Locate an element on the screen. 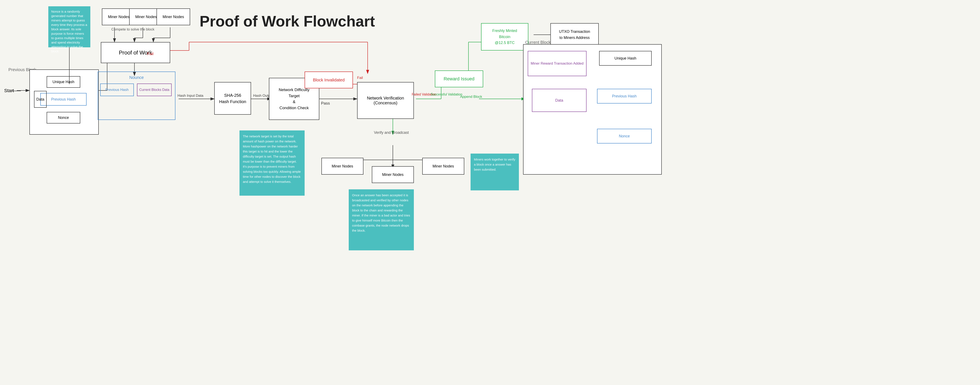 The height and width of the screenshot is (385, 980). utxo-box: UTXO Transactionto Miners Address is located at coordinates (574, 35).